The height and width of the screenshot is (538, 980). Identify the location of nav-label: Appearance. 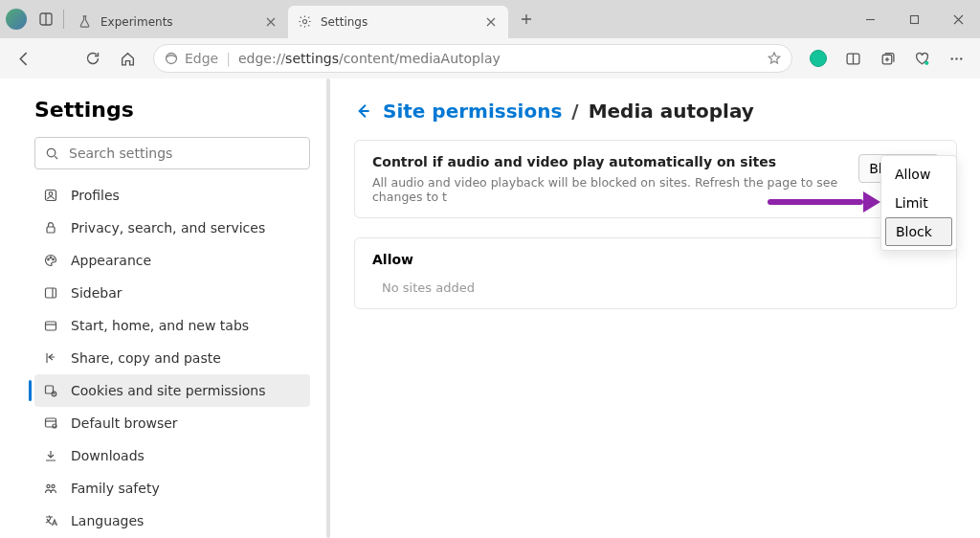
(111, 260).